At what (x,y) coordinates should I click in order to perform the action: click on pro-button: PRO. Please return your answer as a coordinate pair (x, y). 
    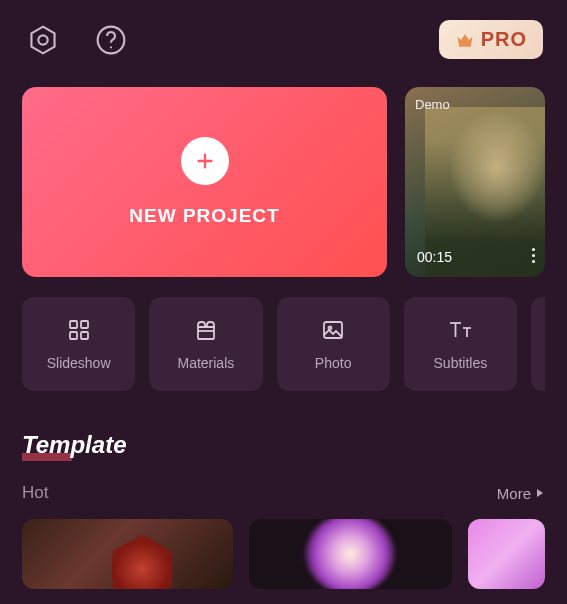
    Looking at the image, I should click on (491, 40).